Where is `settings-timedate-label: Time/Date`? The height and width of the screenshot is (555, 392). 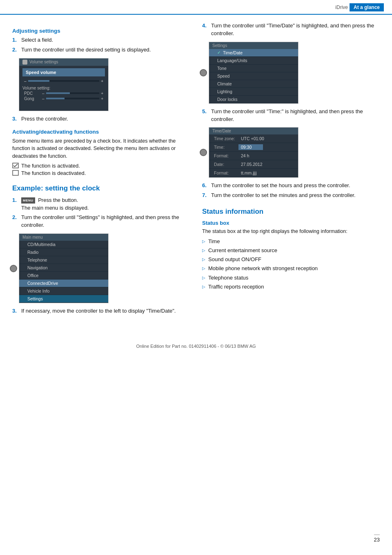 settings-timedate-label: Time/Date is located at coordinates (233, 53).